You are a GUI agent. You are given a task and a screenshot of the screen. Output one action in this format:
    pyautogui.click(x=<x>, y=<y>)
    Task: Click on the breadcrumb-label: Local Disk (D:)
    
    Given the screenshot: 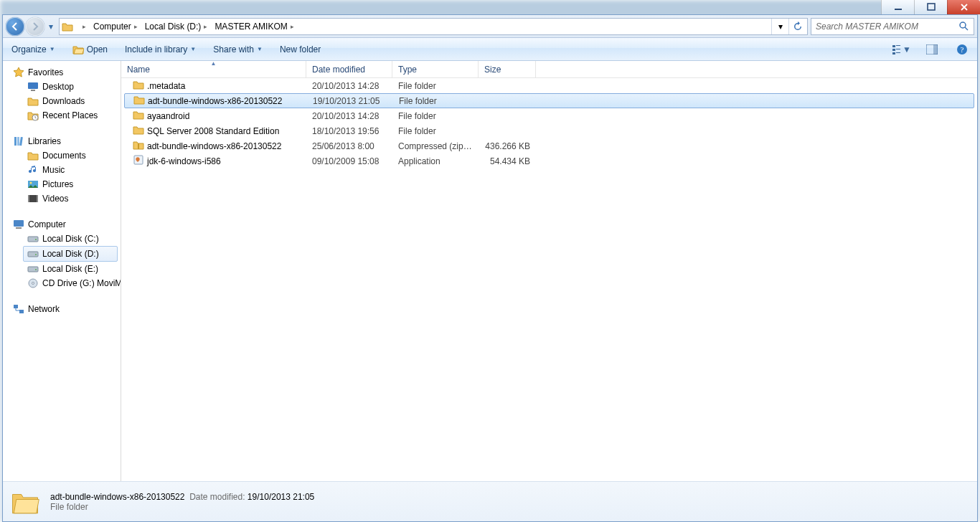 What is the action you would take?
    pyautogui.click(x=174, y=27)
    